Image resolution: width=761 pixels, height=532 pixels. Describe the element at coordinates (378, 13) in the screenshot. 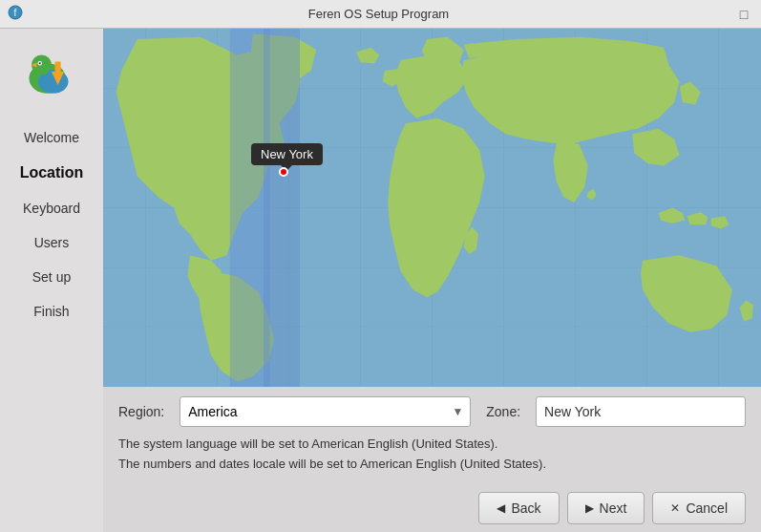

I see `window-title: Feren OS Setup Program` at that location.